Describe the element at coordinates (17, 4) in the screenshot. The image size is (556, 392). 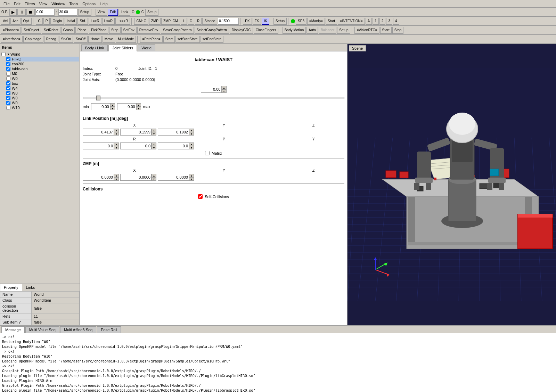
I see `menu-edit: Edit` at that location.